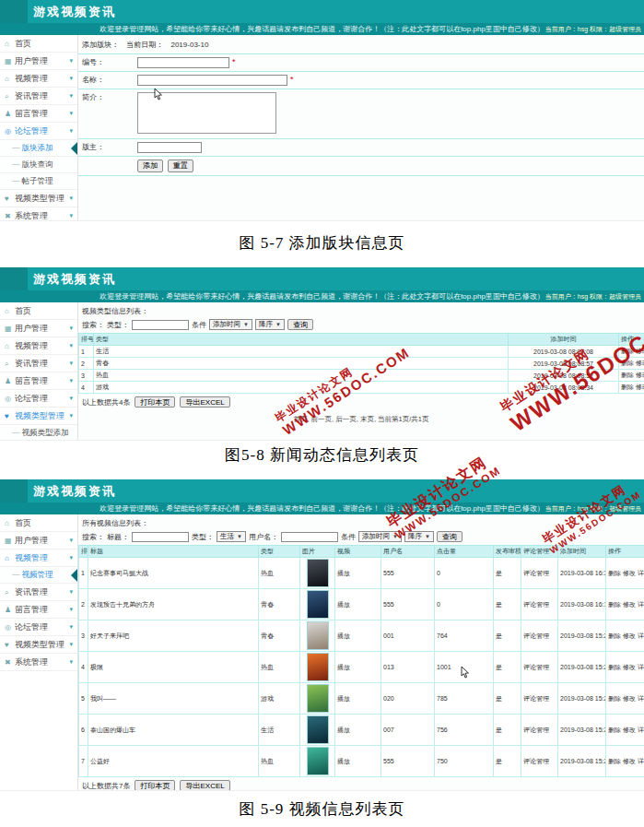  What do you see at coordinates (408, 605) in the screenshot?
I see `username: 555` at bounding box center [408, 605].